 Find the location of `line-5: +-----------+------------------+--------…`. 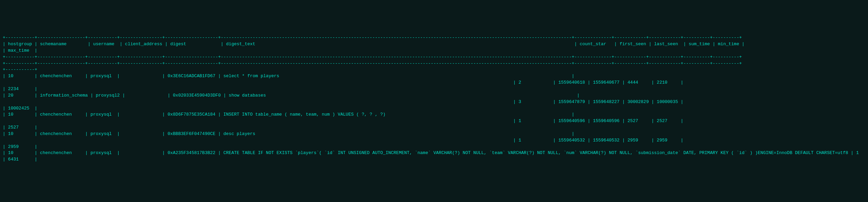

line-5: +-----------+------------------+--------… is located at coordinates (434, 64).